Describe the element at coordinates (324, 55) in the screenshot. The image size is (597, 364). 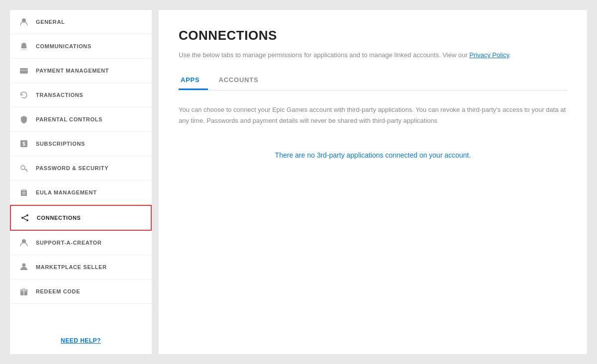
I see `description-text-start: Use the below tabs to manage permissions…` at that location.